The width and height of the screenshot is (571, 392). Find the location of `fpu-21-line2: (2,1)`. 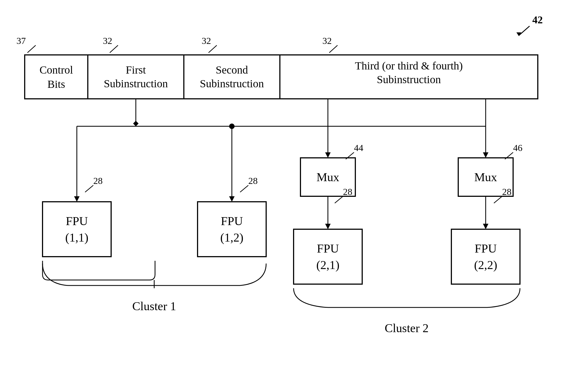

fpu-21-line2: (2,1) is located at coordinates (328, 265).